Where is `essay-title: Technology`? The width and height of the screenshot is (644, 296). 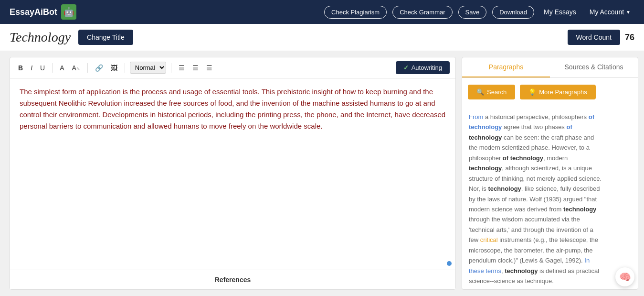
essay-title: Technology is located at coordinates (40, 37).